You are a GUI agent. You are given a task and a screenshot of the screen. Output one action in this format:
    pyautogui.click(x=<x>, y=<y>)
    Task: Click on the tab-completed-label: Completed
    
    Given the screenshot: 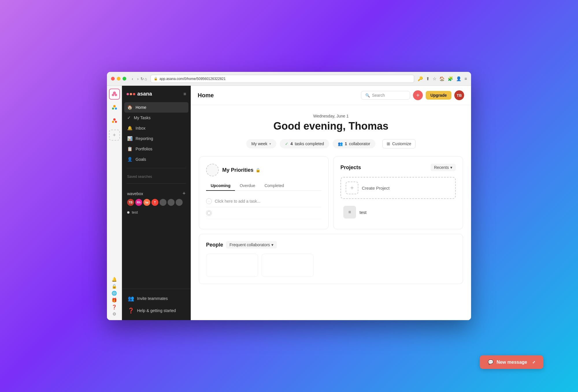 What is the action you would take?
    pyautogui.click(x=274, y=186)
    